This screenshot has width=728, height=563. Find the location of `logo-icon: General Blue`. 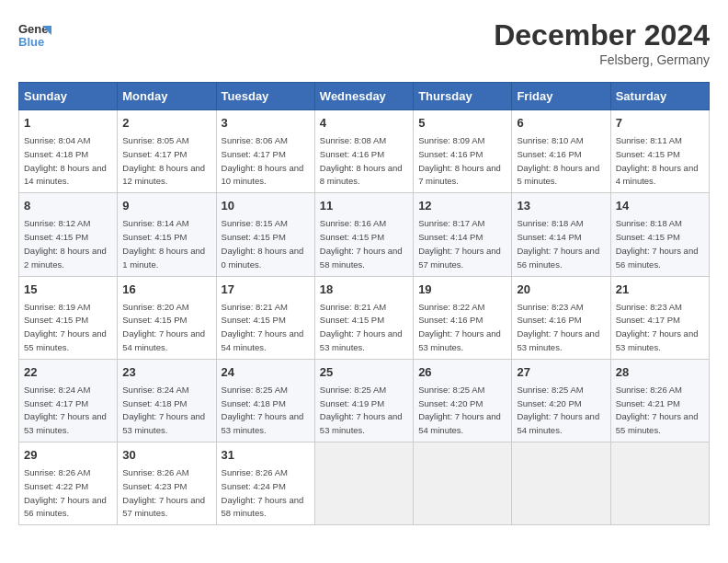

logo-icon: General Blue is located at coordinates (35, 35).